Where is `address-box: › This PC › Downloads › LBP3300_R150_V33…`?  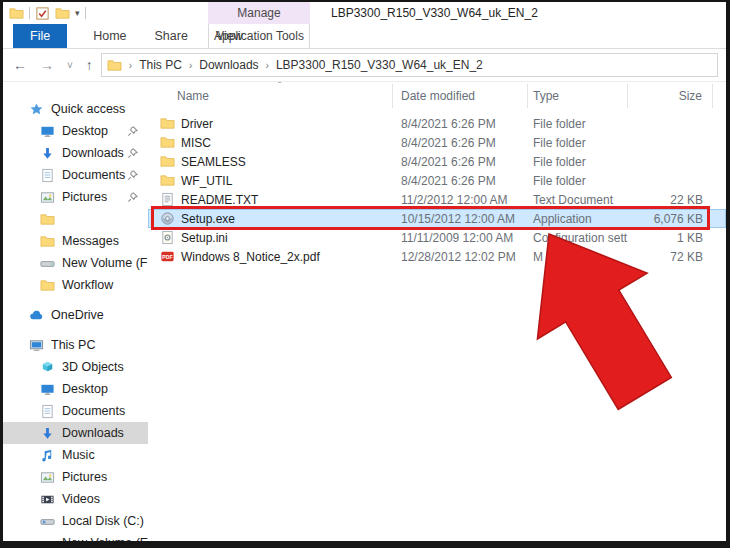 address-box: › This PC › Downloads › LBP3300_R150_V33… is located at coordinates (410, 65).